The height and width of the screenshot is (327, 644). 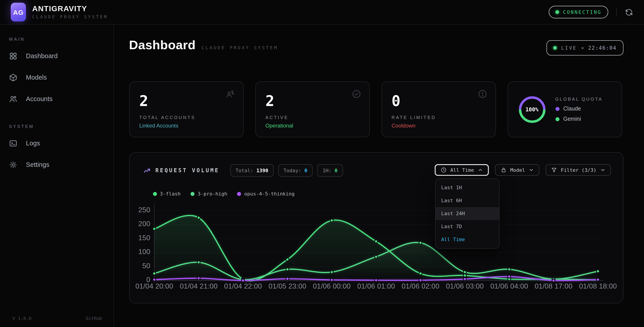 I want to click on page-header: Dashboard CLAUDE PROXY SYSTEM, so click(x=204, y=45).